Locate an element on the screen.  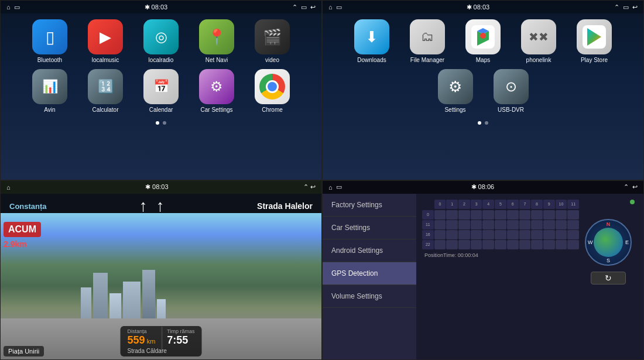
status-right-tl: ⌃ ▭ ↩ is located at coordinates (304, 7).